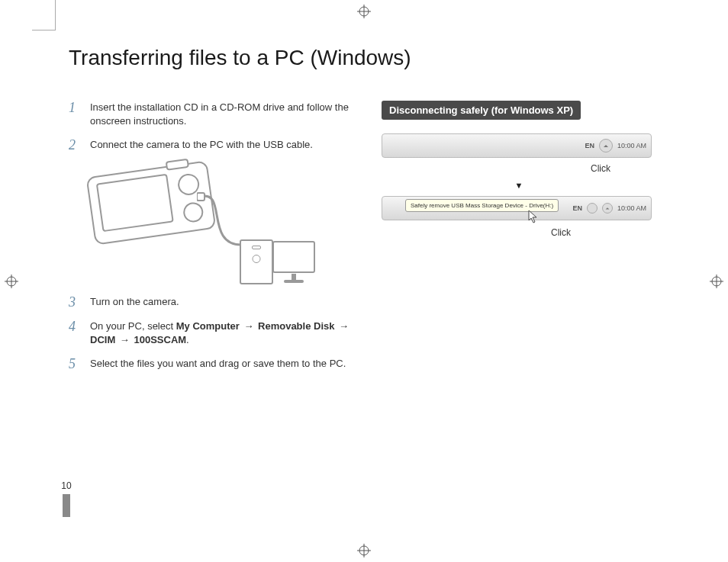 The image size is (728, 562). Describe the element at coordinates (210, 364) in the screenshot. I see `step-5: 5 Select the files you want and drag or …` at that location.